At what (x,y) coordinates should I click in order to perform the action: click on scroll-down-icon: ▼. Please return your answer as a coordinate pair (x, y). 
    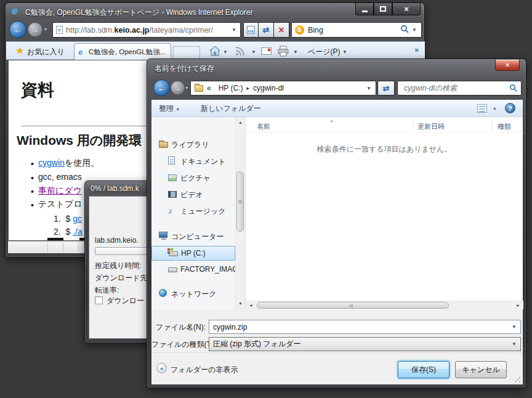
    Looking at the image, I should click on (240, 304).